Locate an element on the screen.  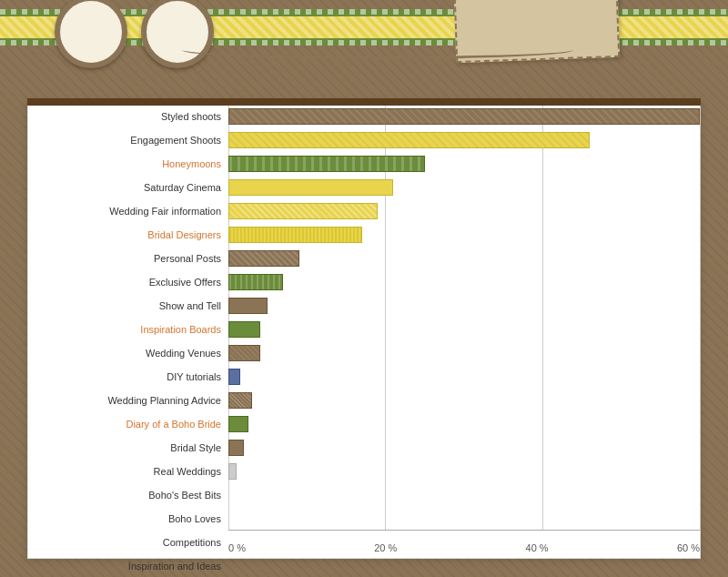
x-label-0: 0 % is located at coordinates (237, 548).